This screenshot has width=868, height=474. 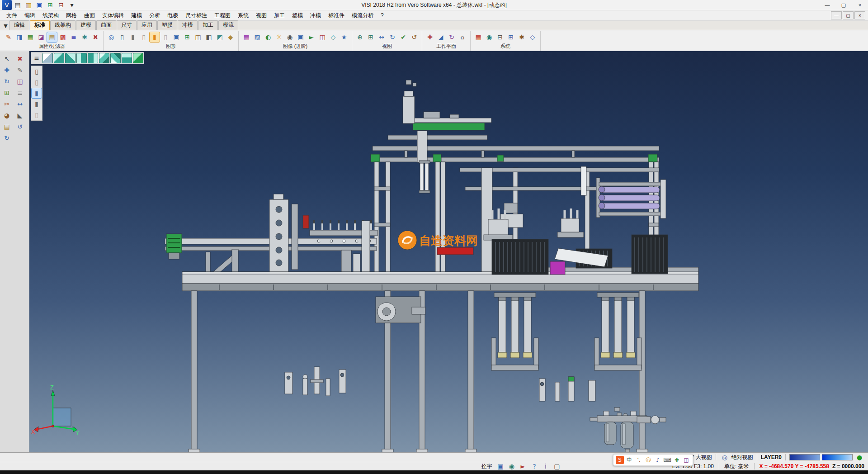 What do you see at coordinates (403, 37) in the screenshot?
I see `view-accept-icon: ✔` at bounding box center [403, 37].